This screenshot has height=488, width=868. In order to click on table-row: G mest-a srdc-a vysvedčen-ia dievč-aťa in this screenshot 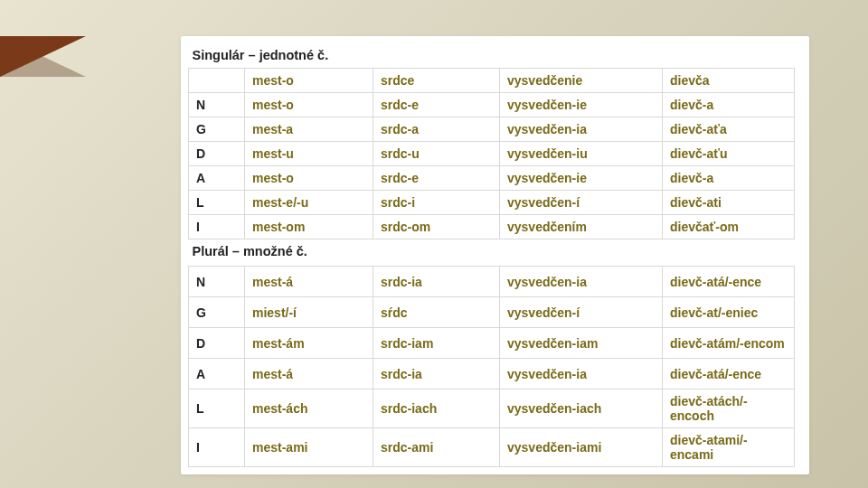, I will do `click(492, 128)`.